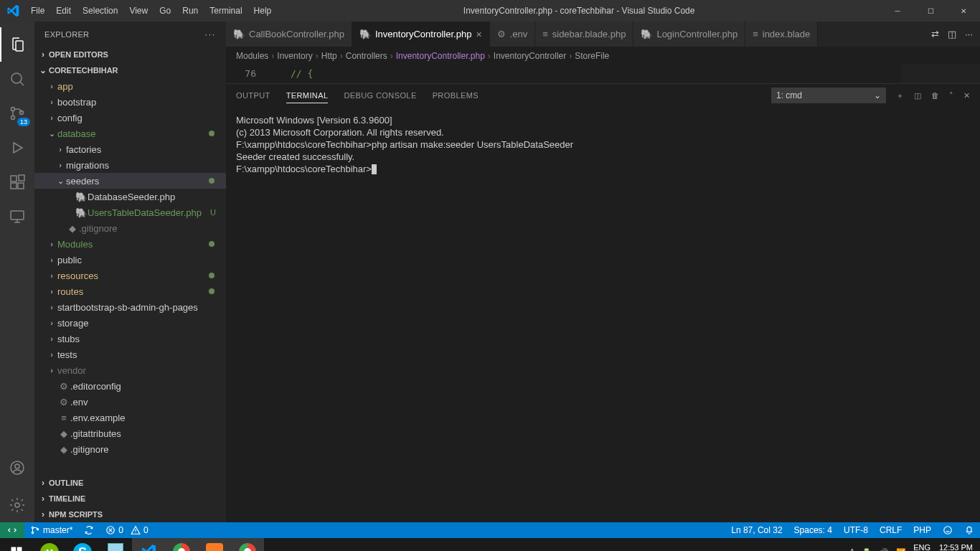  What do you see at coordinates (131, 86) in the screenshot?
I see `tree-item: ›app` at bounding box center [131, 86].